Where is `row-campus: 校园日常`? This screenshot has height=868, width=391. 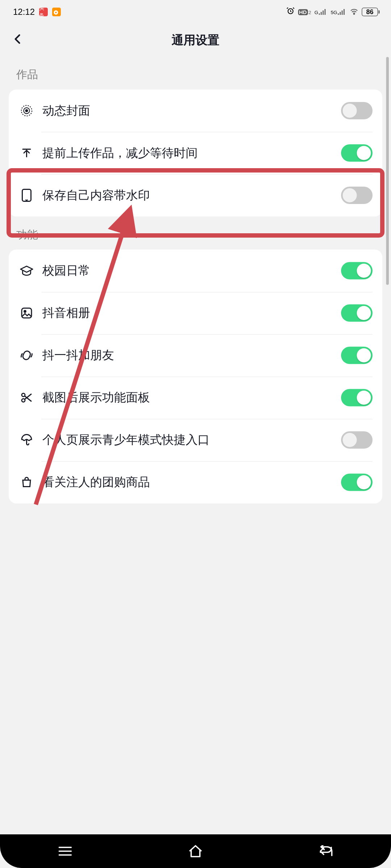 row-campus: 校园日常 is located at coordinates (196, 271).